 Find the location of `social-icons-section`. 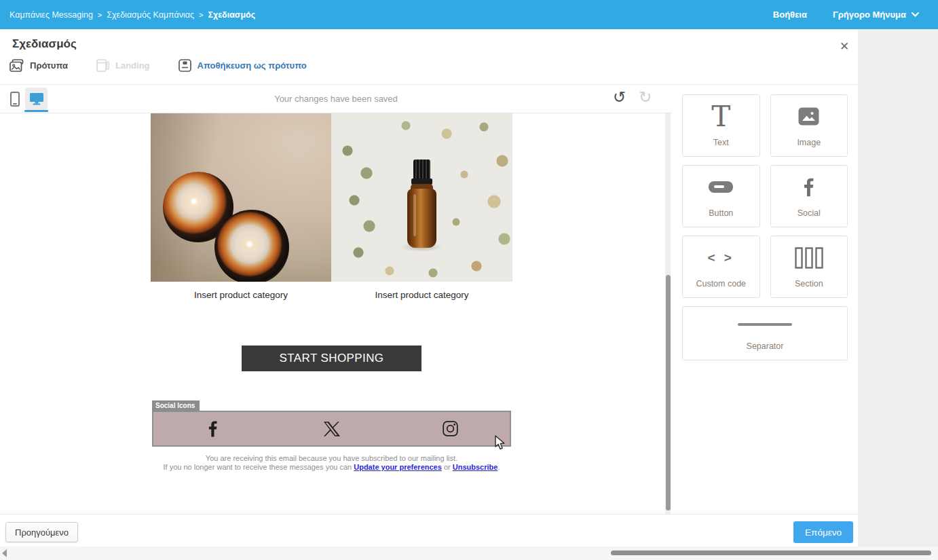

social-icons-section is located at coordinates (331, 429).